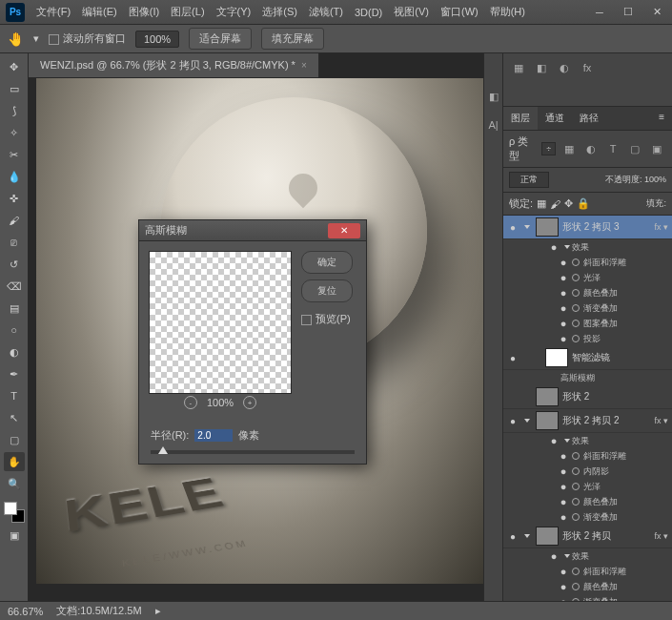 The image size is (672, 620). Describe the element at coordinates (494, 125) in the screenshot. I see `char-panel-icon: A|` at that location.